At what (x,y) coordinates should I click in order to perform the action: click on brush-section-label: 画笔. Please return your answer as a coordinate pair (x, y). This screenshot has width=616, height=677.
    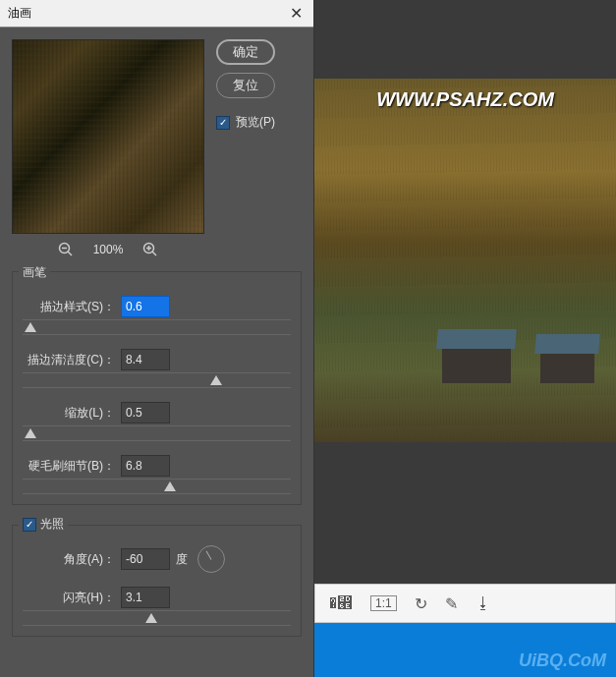
    Looking at the image, I should click on (34, 273).